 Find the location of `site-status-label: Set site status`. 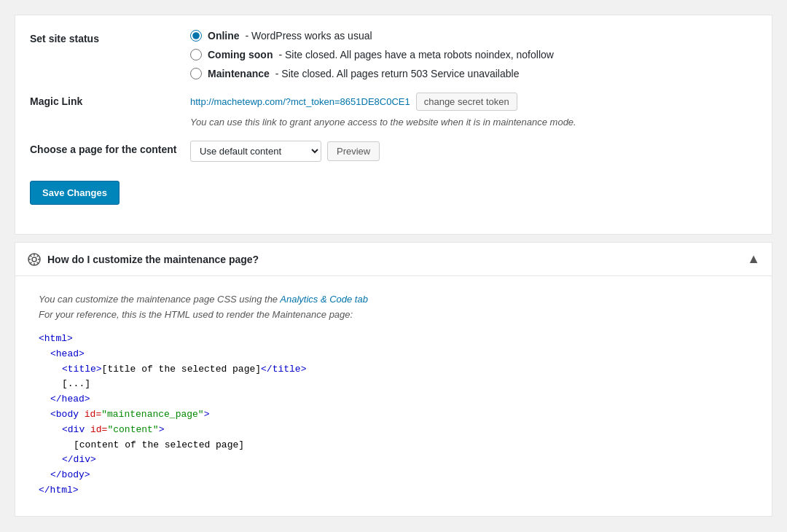

site-status-label: Set site status is located at coordinates (110, 37).